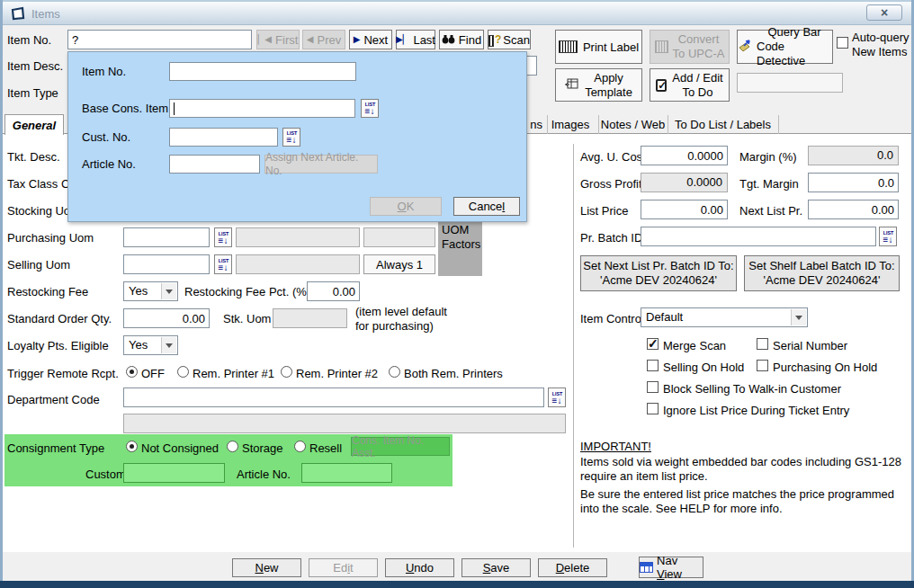 This screenshot has width=914, height=588. Describe the element at coordinates (790, 83) in the screenshot. I see `todo-note-field` at that location.